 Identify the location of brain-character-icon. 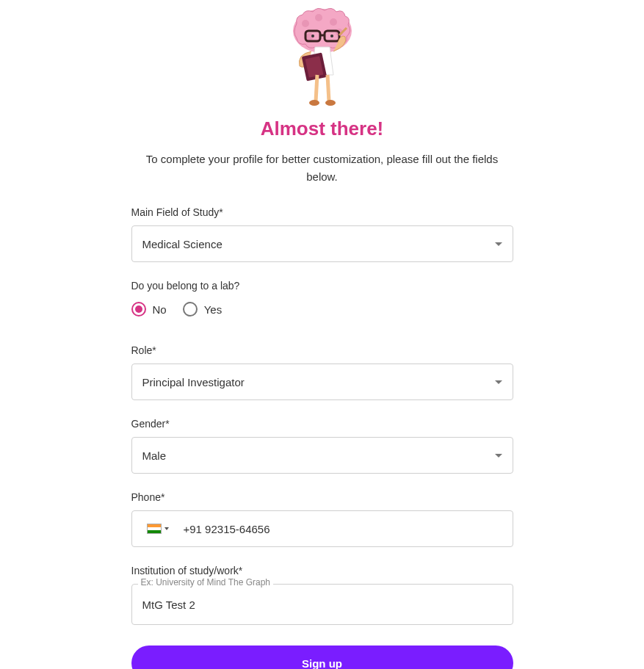
(322, 56).